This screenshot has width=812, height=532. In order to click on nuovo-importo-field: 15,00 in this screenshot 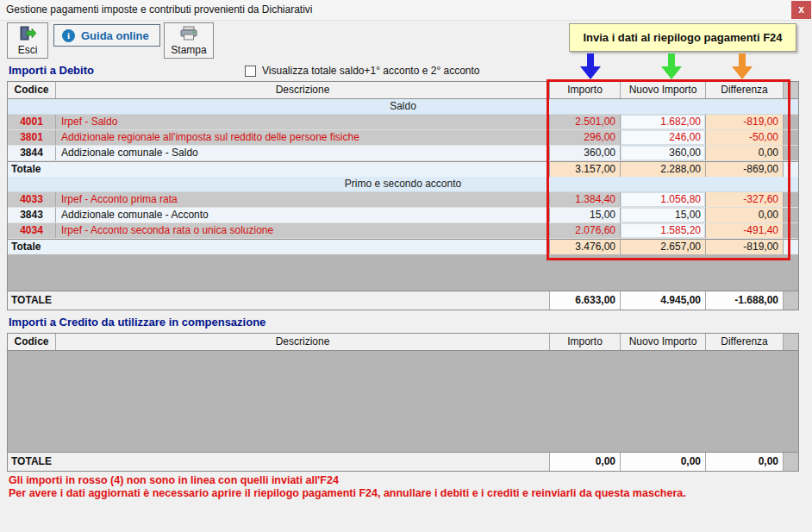, I will do `click(664, 216)`.